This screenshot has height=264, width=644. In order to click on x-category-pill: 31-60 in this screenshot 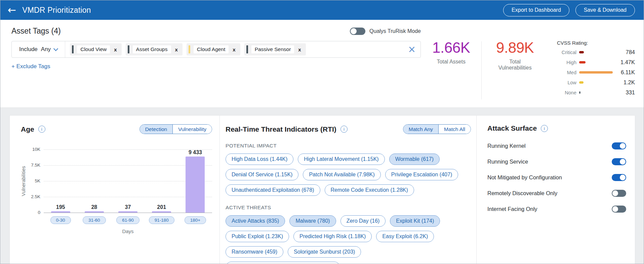, I will do `click(94, 220)`.